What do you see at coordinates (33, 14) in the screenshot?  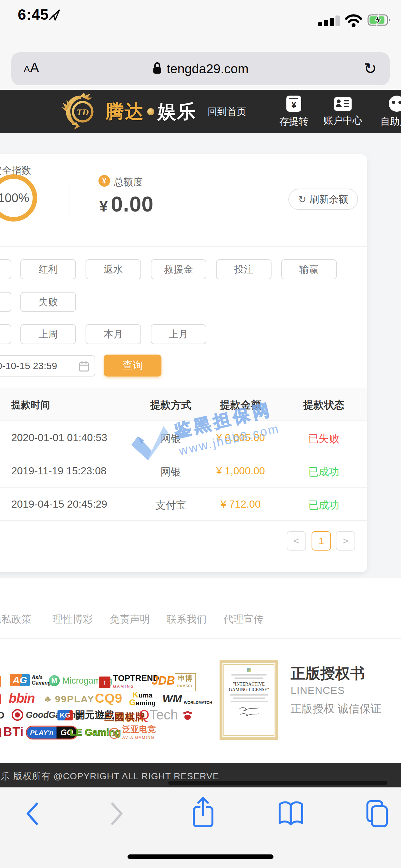 I see `clock: 6:45` at bounding box center [33, 14].